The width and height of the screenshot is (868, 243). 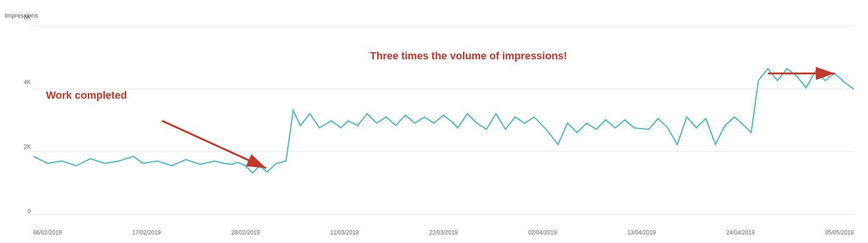 I want to click on annotation-three-times: Three times the volume of impressions!, so click(x=469, y=56).